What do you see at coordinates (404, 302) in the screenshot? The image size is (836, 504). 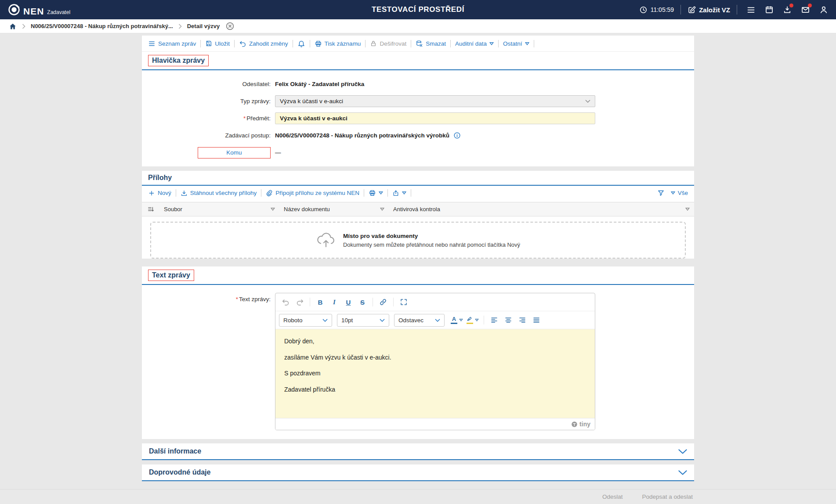 I see `fullscreen-button` at bounding box center [404, 302].